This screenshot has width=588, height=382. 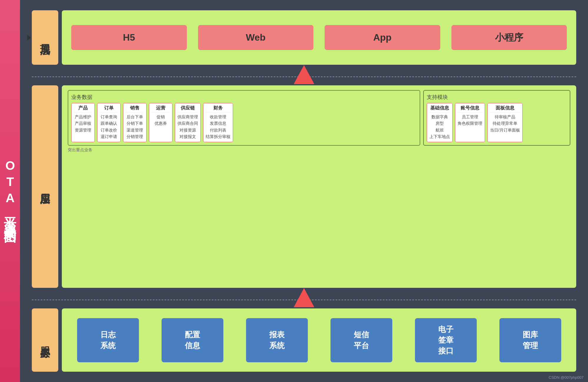 What do you see at coordinates (135, 109) in the screenshot?
I see `module-sales-title: 销售` at bounding box center [135, 109].